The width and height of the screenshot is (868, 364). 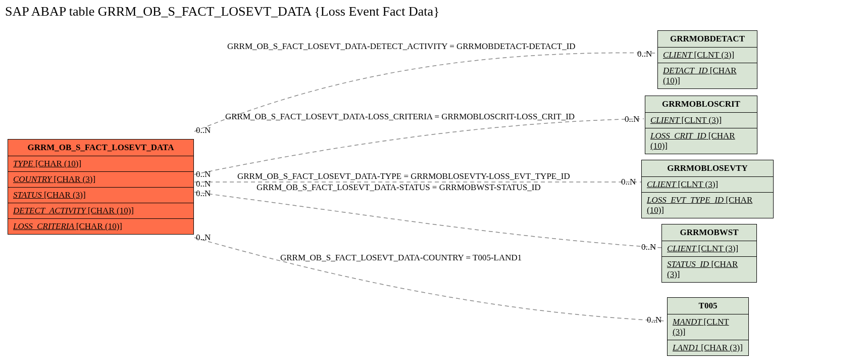 What do you see at coordinates (701, 104) in the screenshot?
I see `ref-entity-header: GRRMOBLOSCRIT` at bounding box center [701, 104].